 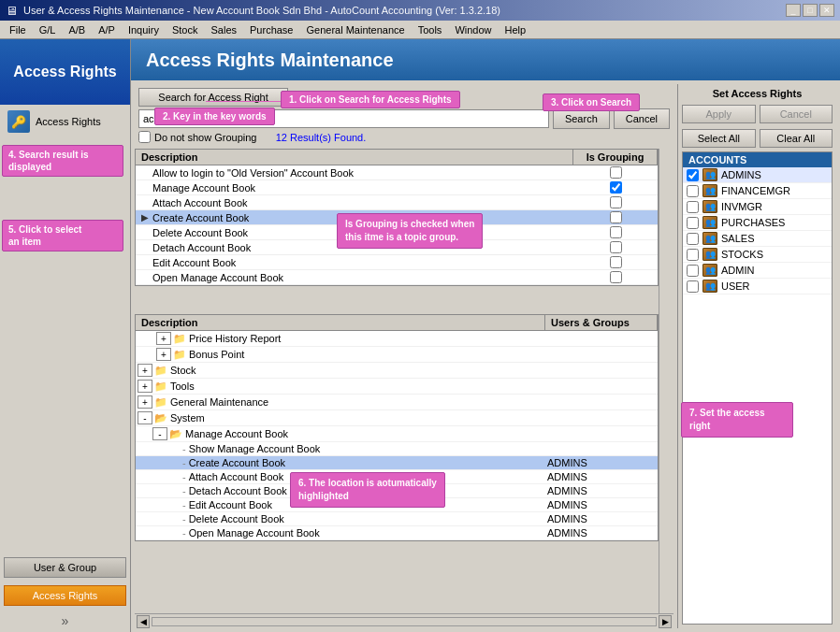 I want to click on callout-4: 4. Search result isdisplayed, so click(x=63, y=161).